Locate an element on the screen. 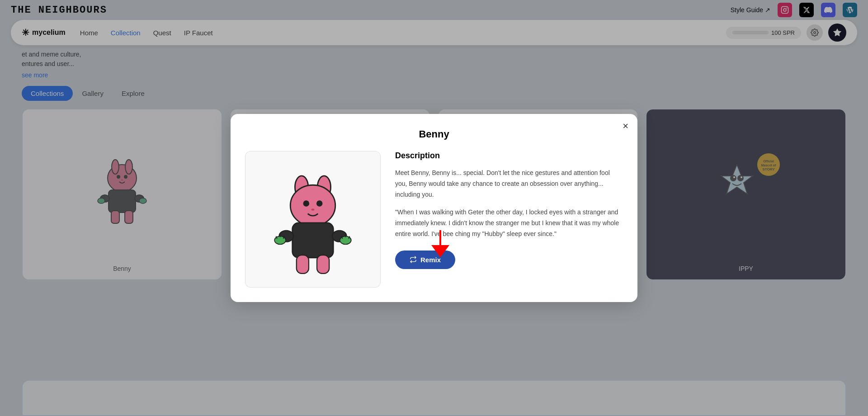 Image resolution: width=868 pixels, height=416 pixels. remix-icon is located at coordinates (413, 260).